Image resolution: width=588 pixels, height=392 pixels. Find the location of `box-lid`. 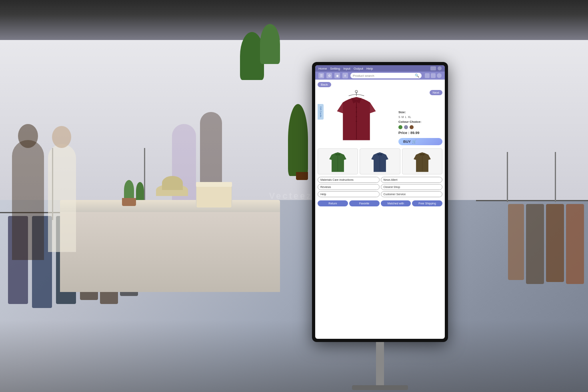

box-lid is located at coordinates (214, 184).